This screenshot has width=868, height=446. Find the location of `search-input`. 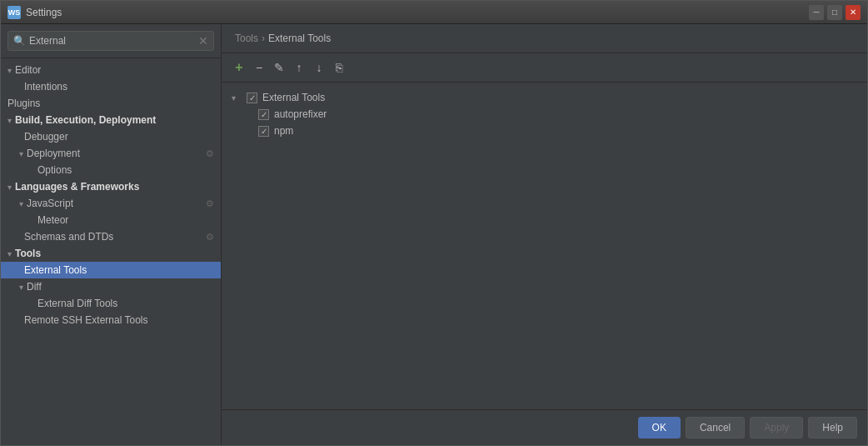

search-input is located at coordinates (113, 41).